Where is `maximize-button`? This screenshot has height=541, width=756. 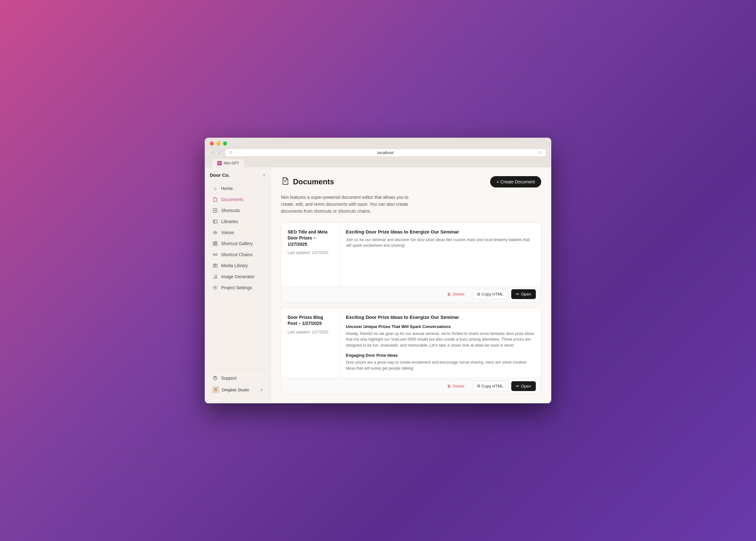
maximize-button is located at coordinates (225, 144).